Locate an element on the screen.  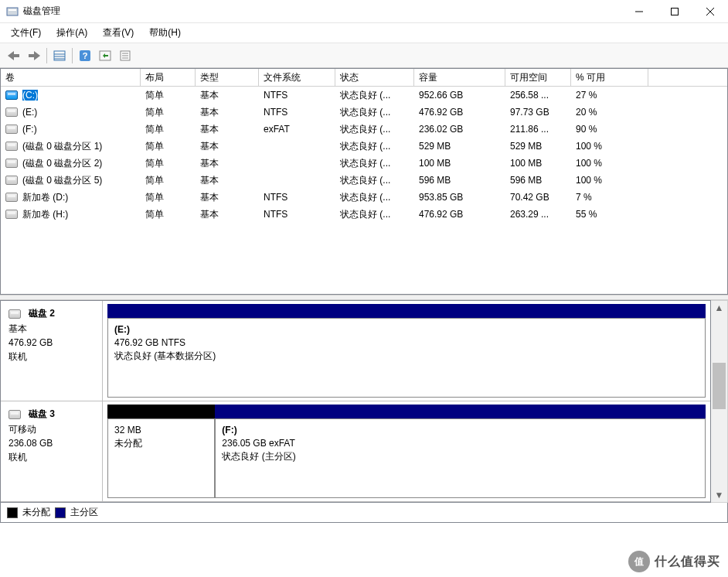
menu-action: 操作(A) is located at coordinates (72, 32).